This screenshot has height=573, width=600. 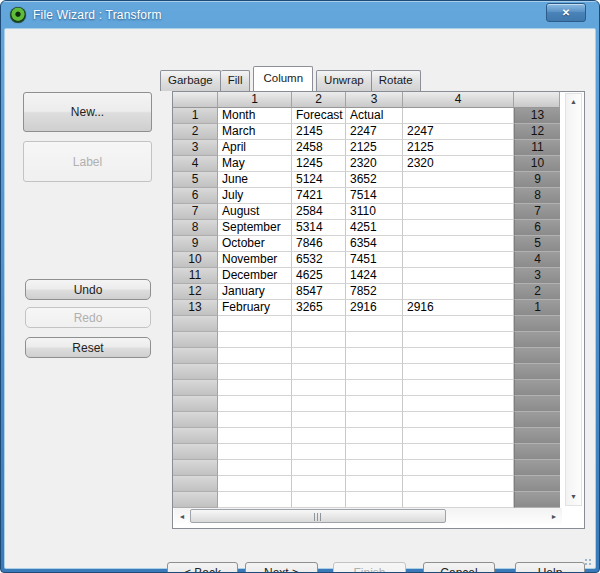 I want to click on row-header: 5, so click(x=196, y=180).